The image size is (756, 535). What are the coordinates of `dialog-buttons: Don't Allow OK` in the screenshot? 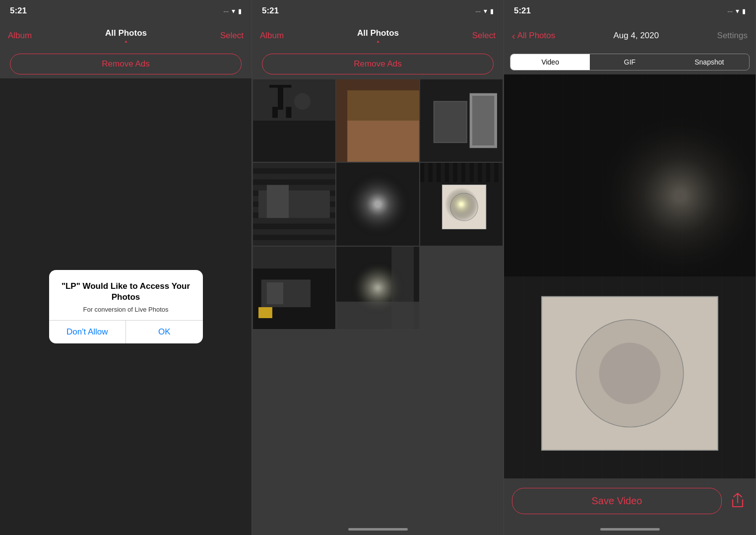 It's located at (126, 332).